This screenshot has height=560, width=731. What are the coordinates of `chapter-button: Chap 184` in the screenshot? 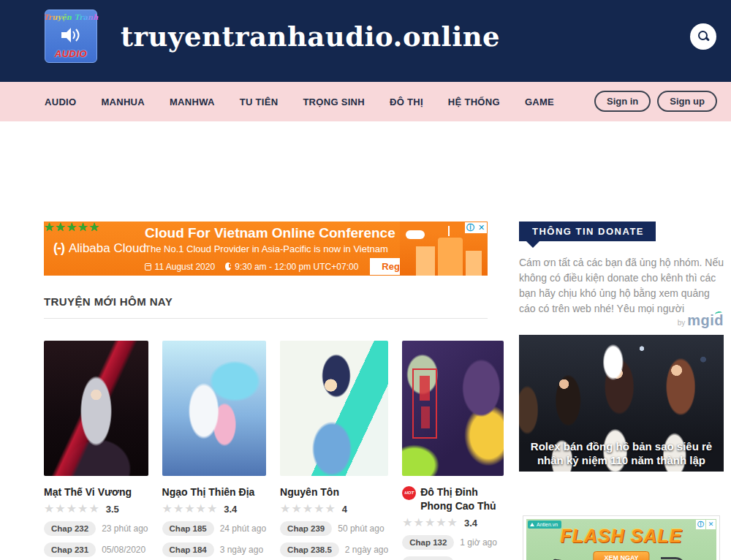 It's located at (189, 550).